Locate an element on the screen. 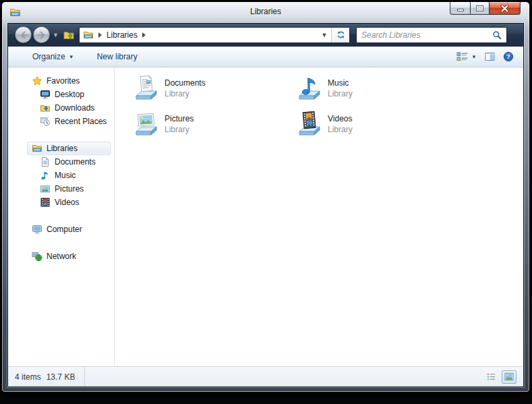  documents-library-icon is located at coordinates (146, 88).